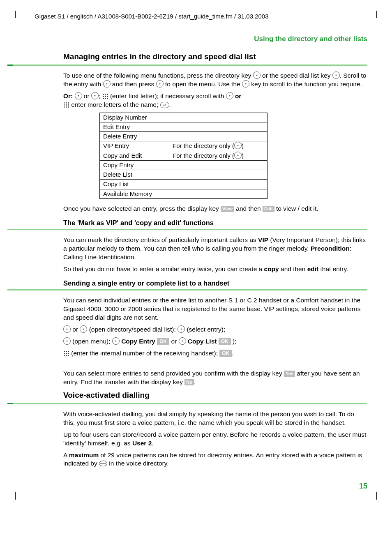  Describe the element at coordinates (215, 283) in the screenshot. I see `heading-sending: Sending a single entry or complete list …` at that location.